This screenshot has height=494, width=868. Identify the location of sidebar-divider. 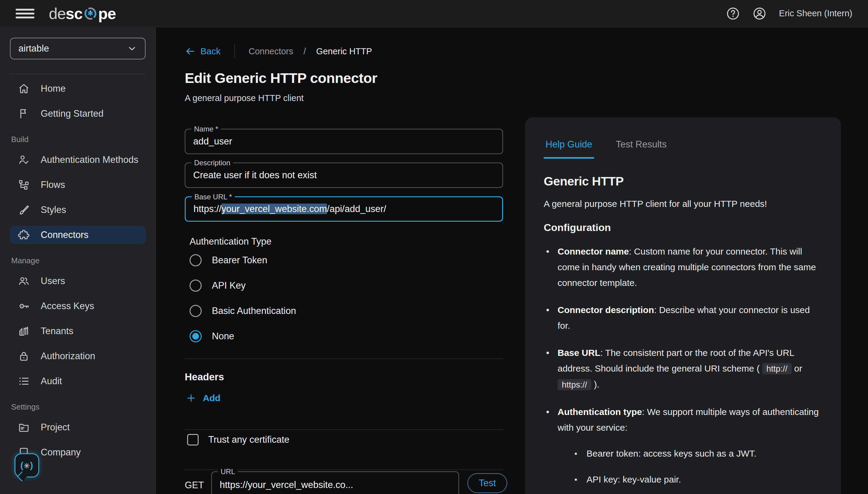
(78, 74).